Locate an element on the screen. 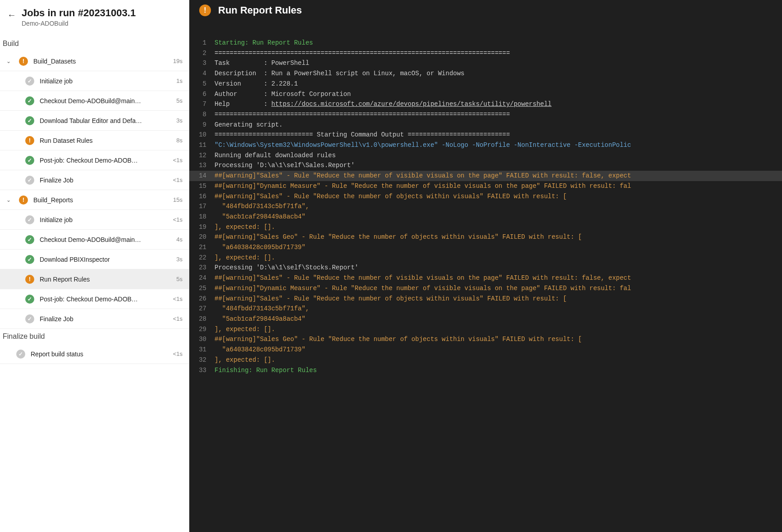 This screenshot has width=782, height=532. line-number: 17 is located at coordinates (202, 206).